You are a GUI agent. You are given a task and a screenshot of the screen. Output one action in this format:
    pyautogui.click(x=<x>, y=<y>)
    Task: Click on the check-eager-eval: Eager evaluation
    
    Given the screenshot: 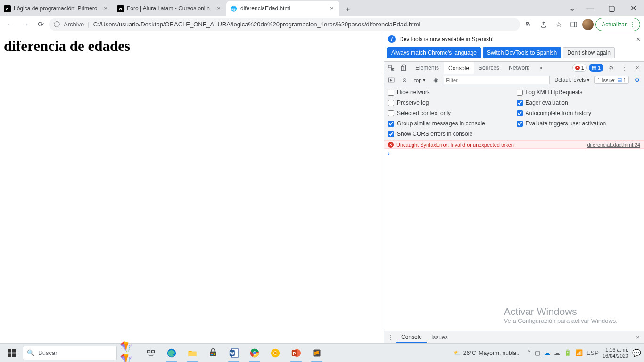 What is the action you would take?
    pyautogui.click(x=579, y=103)
    